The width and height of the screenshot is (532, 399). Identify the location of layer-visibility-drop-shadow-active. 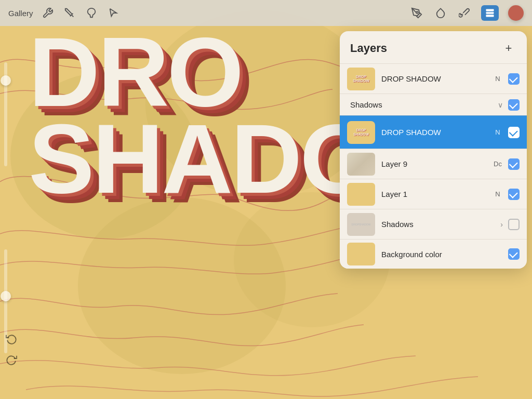
(514, 132).